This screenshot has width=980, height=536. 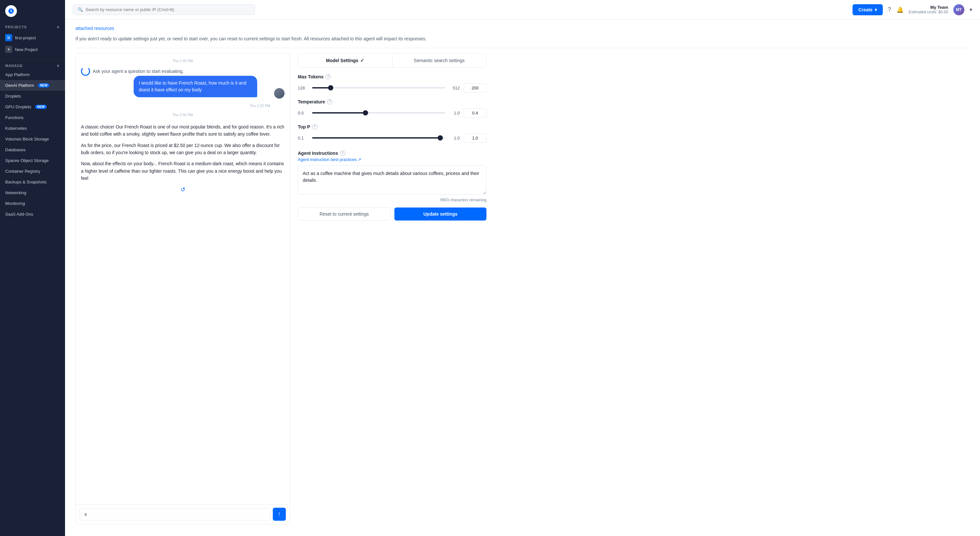 I want to click on temperature-track, so click(x=379, y=113).